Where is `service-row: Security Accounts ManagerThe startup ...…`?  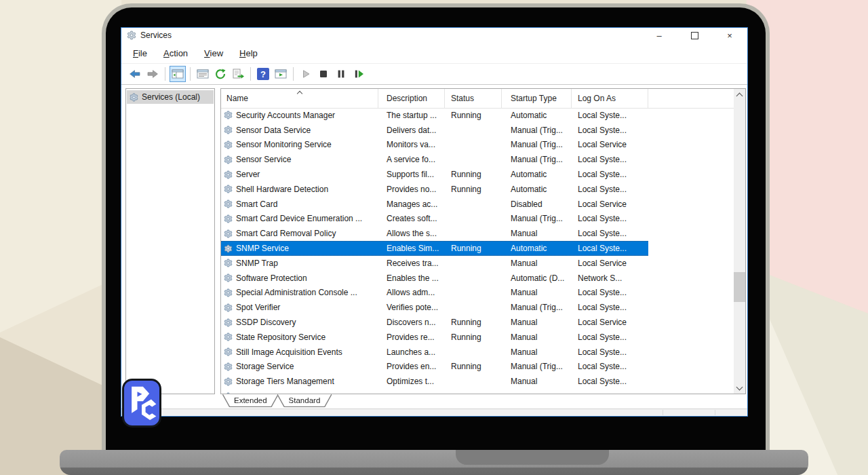 service-row: Security Accounts ManagerThe startup ...… is located at coordinates (435, 115).